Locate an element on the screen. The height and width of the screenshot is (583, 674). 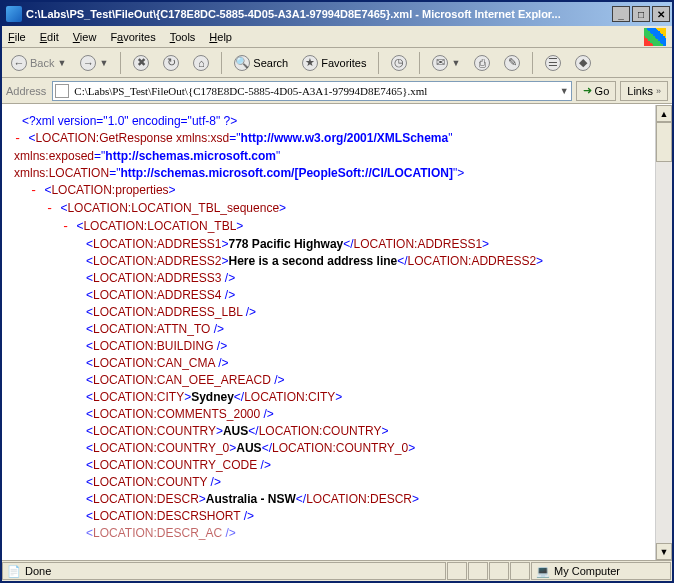
scroll-thumb is located at coordinates (664, 142).